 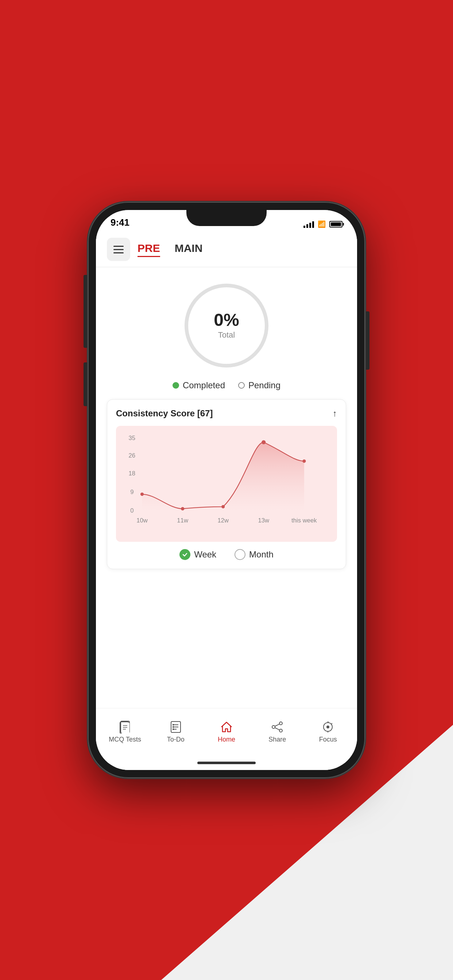 I want to click on todo-icon, so click(x=176, y=727).